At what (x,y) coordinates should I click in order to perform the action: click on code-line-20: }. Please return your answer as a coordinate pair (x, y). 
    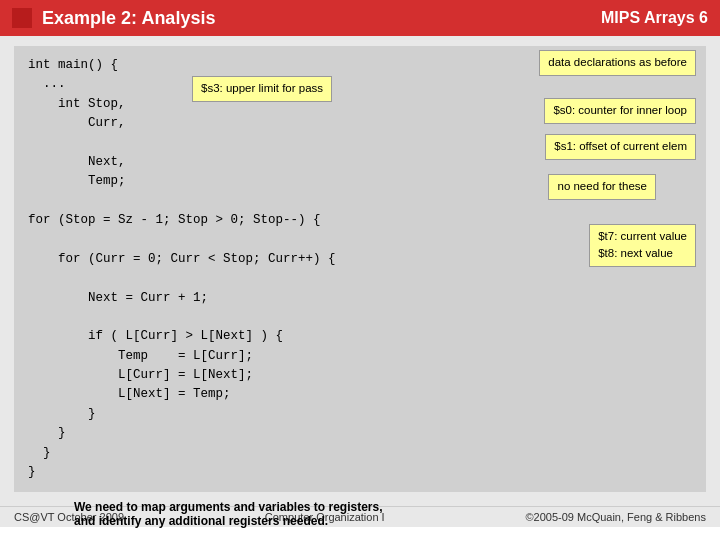
    Looking at the image, I should click on (360, 434).